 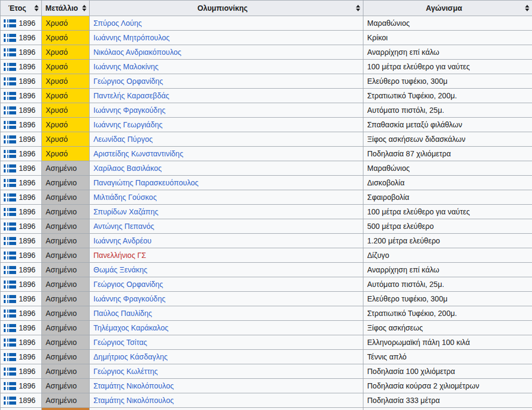 What do you see at coordinates (448, 125) in the screenshot?
I see `event-cell: Σπαθασκία μεταξύ φιλάθλων` at bounding box center [448, 125].